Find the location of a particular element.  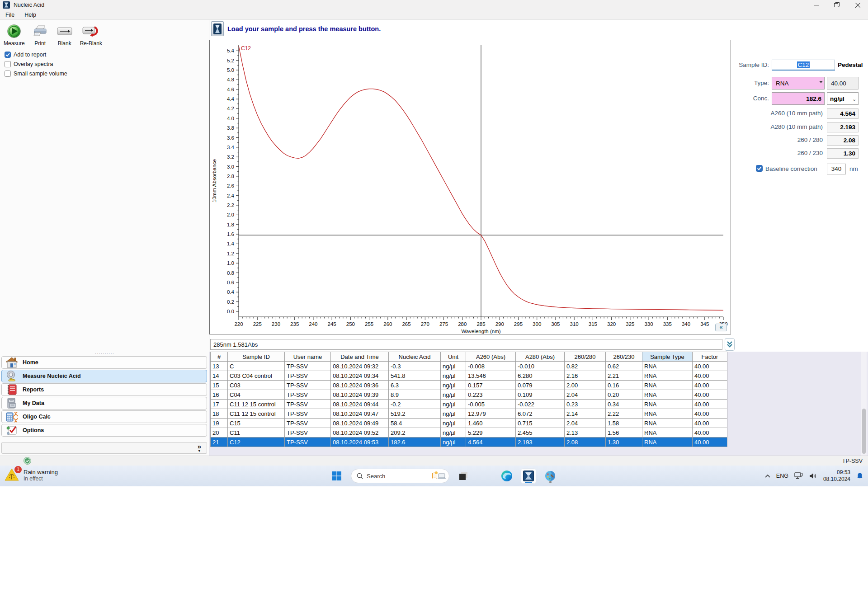

sidebar-item-oligo-calc: Oligo Calc is located at coordinates (104, 417).